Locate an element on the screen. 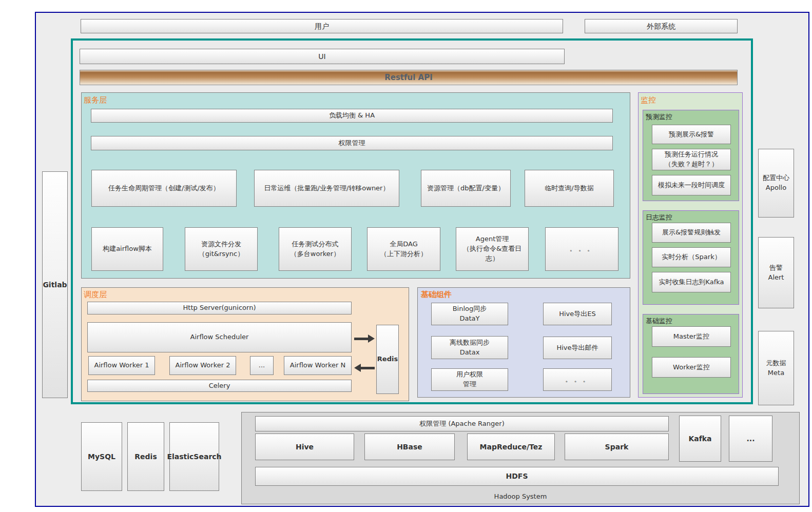 Image resolution: width=812 pixels, height=512 pixels. scheduler-to-redis-arrow-icon is located at coordinates (361, 339).